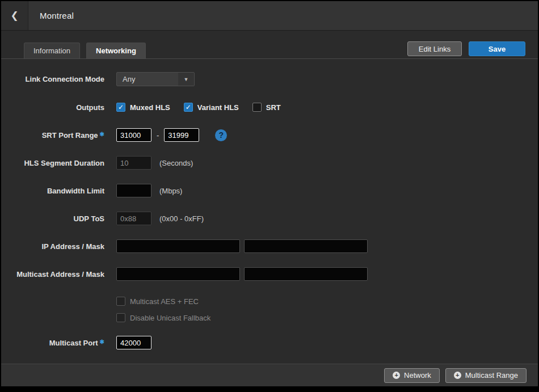 This screenshot has width=539, height=392. I want to click on tab-networking-label: Networking, so click(116, 51).